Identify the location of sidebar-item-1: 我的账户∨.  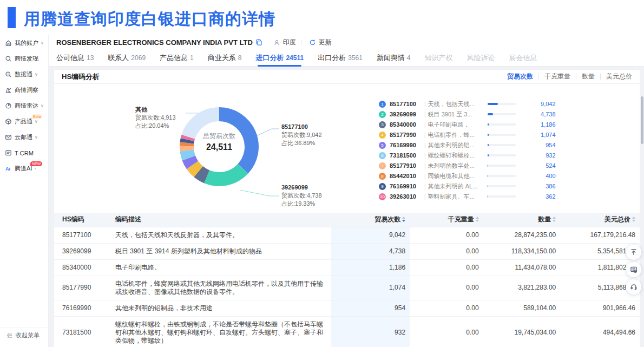
(24, 43).